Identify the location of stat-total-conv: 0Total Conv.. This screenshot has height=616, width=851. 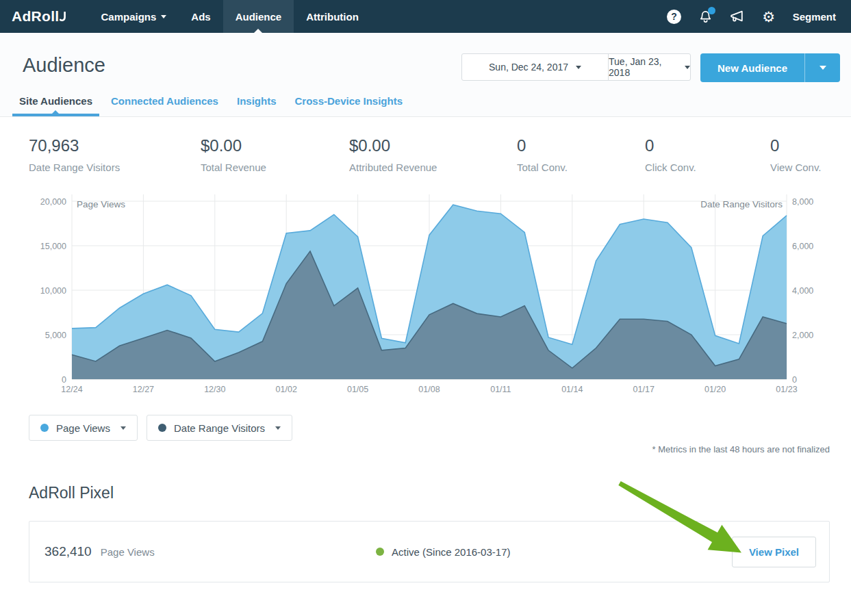
(581, 155).